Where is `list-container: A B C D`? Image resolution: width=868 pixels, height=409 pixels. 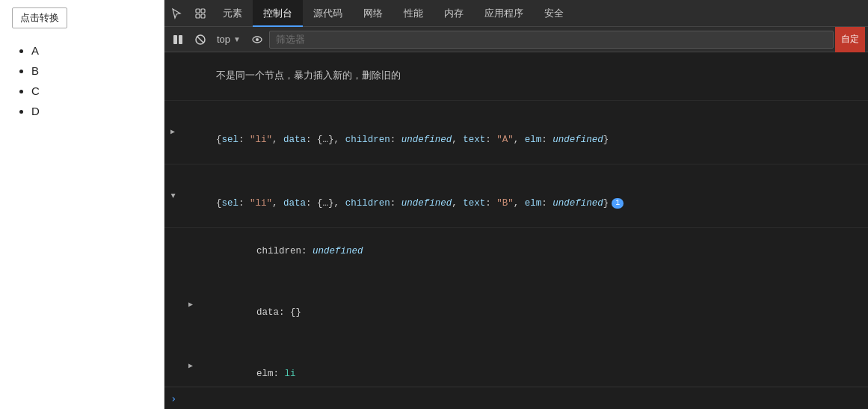
list-container: A B C D is located at coordinates (82, 81).